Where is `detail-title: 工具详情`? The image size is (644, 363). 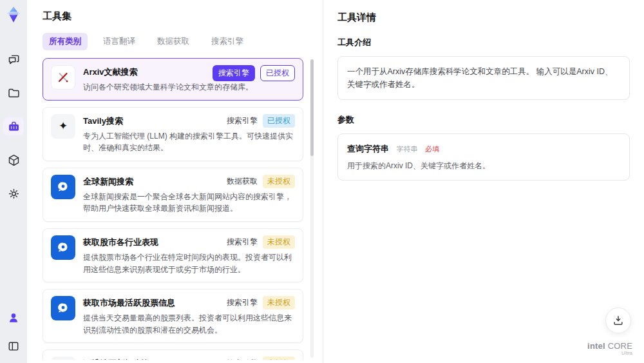
detail-title: 工具详情 is located at coordinates (484, 18).